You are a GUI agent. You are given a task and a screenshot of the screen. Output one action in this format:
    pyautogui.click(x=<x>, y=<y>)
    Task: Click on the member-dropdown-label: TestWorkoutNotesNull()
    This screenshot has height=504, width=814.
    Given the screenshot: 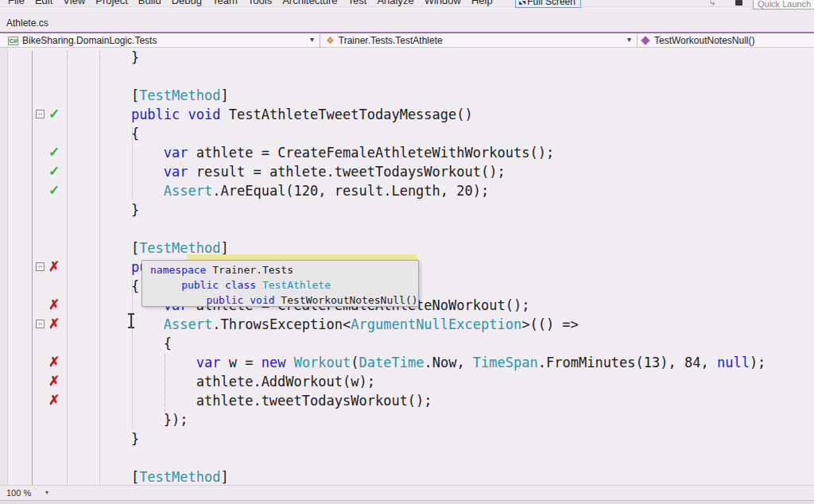 What is the action you would take?
    pyautogui.click(x=704, y=41)
    